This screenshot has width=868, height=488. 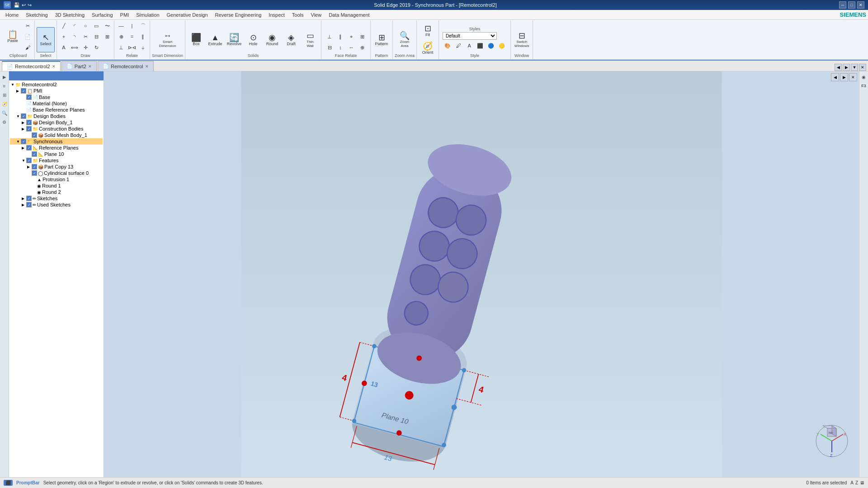 What do you see at coordinates (351, 37) in the screenshot?
I see `face-relate-3: ⌖` at bounding box center [351, 37].